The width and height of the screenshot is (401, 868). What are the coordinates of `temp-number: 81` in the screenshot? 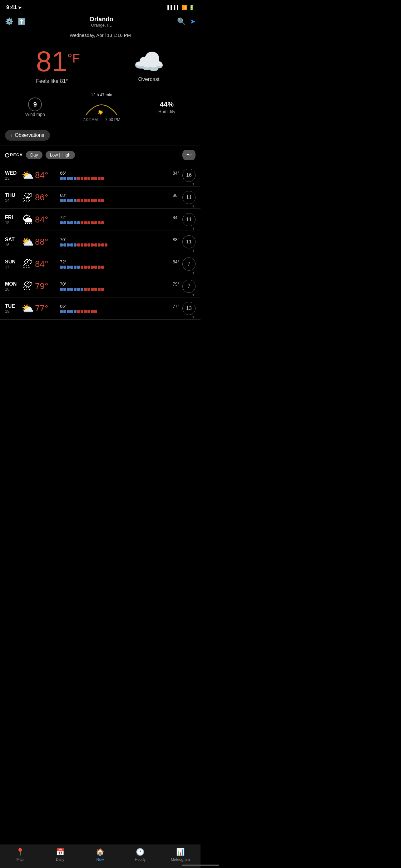 It's located at (52, 61).